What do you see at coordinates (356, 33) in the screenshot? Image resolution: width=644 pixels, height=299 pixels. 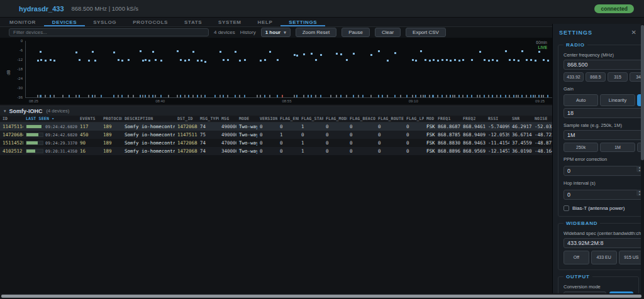 I see `pause-button: Pause` at bounding box center [356, 33].